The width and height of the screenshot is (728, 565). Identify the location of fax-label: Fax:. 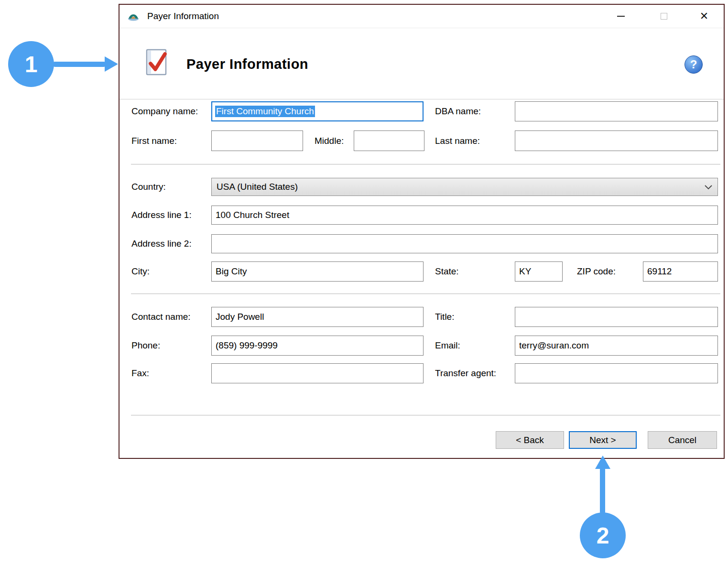
(141, 373).